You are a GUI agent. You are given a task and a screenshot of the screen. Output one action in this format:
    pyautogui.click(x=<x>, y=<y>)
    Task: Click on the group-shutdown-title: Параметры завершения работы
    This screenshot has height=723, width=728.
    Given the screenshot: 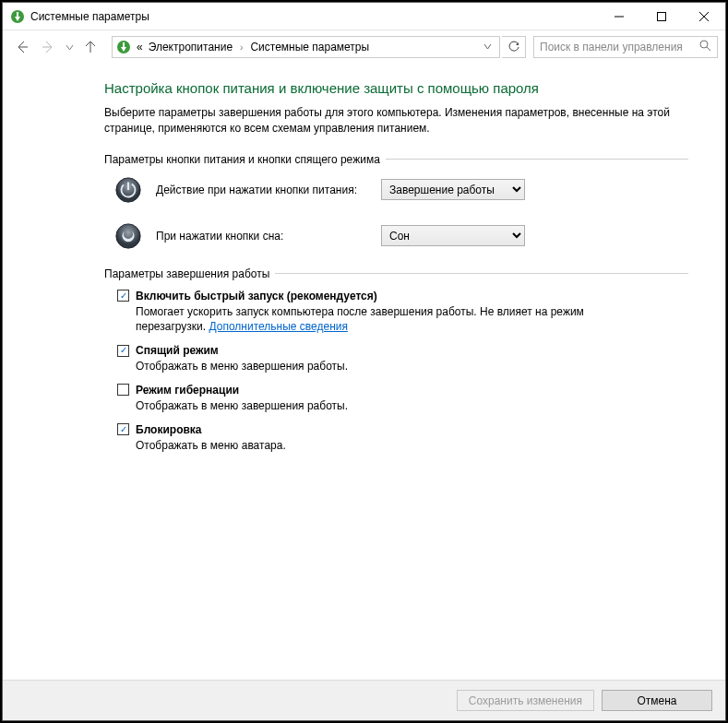 What is the action you would take?
    pyautogui.click(x=397, y=274)
    